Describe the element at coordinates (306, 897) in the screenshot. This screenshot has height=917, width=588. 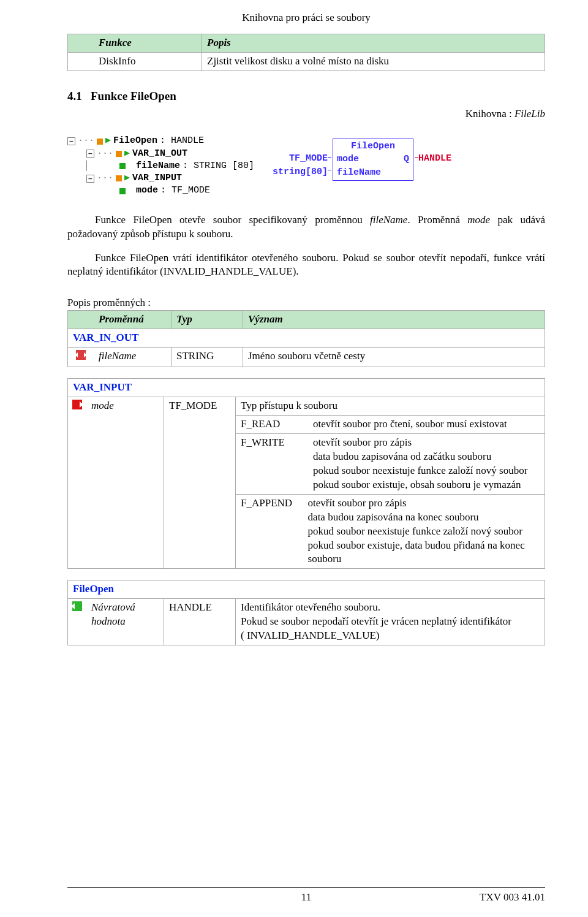
I see `page-footer: 11 TXV 003 41.01` at that location.